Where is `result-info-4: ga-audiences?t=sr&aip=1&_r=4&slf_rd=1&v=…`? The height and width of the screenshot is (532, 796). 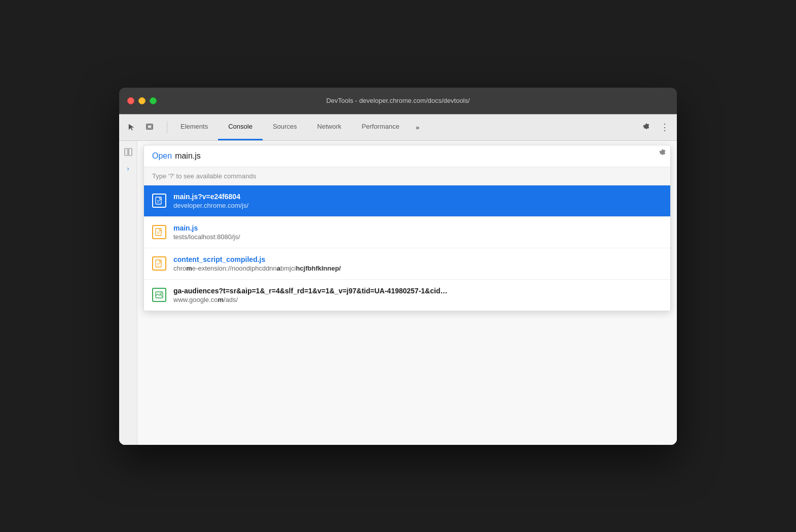
result-info-4: ga-audiences?t=sr&aip=1&_r=4&slf_rd=1&v=… is located at coordinates (418, 295).